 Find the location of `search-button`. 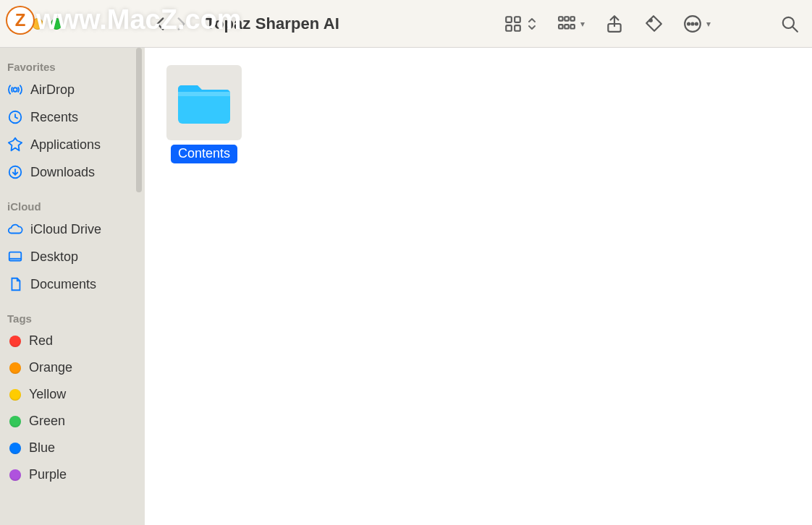

search-button is located at coordinates (790, 24).